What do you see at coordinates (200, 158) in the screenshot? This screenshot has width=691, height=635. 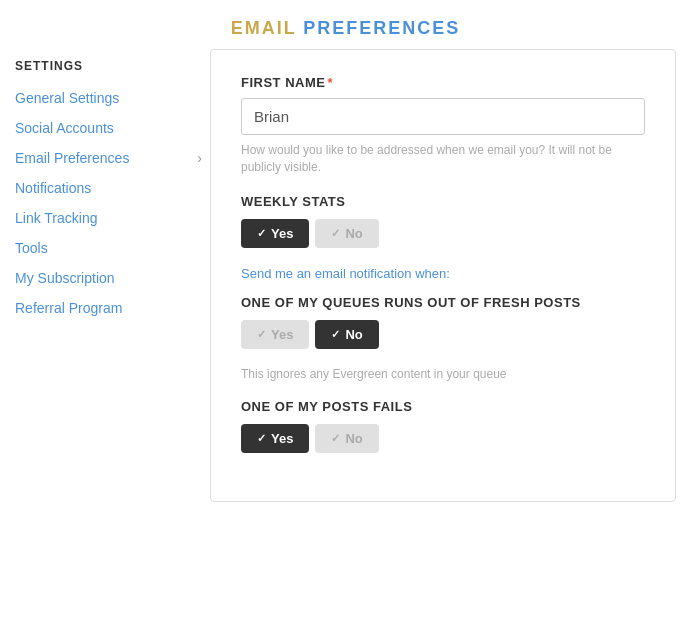 I see `chevron-right-icon: ›` at bounding box center [200, 158].